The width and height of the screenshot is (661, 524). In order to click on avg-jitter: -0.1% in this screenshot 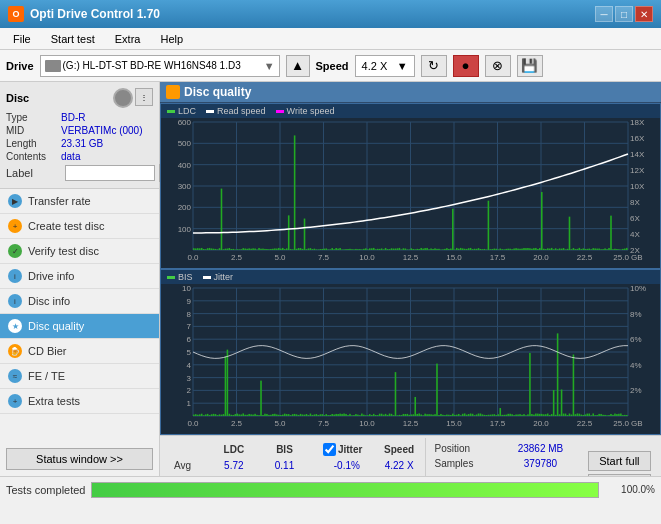, I will do `click(347, 466)`.